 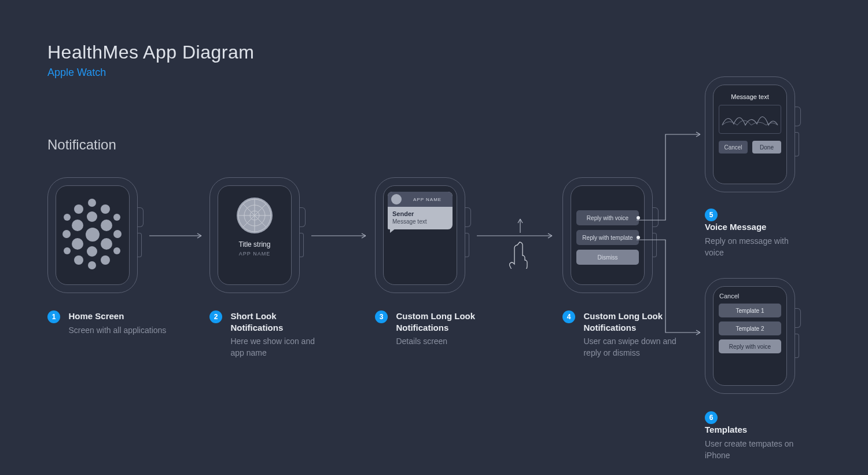 What do you see at coordinates (255, 244) in the screenshot?
I see `notification-title: Title string` at bounding box center [255, 244].